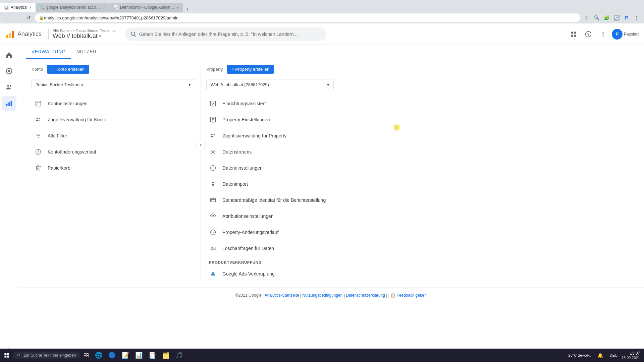 The width and height of the screenshot is (644, 362). I want to click on footer-link-startseite: Analytics-Startseite, so click(282, 295).